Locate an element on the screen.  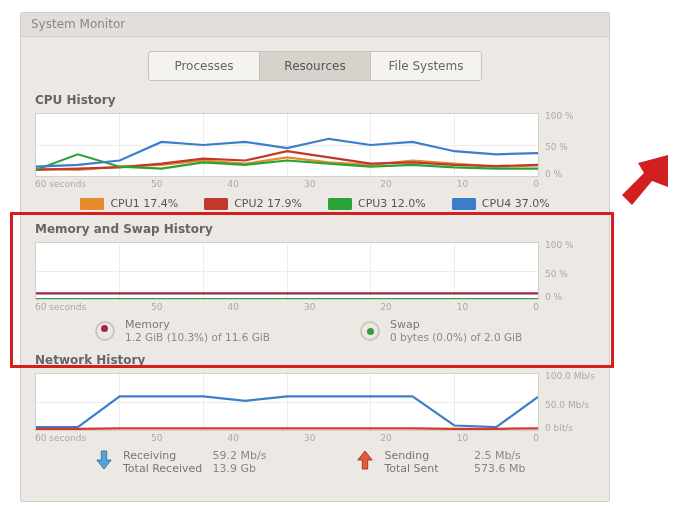
cpu-legend-item-cpu2: CPU2 17.9% is located at coordinates (253, 204).